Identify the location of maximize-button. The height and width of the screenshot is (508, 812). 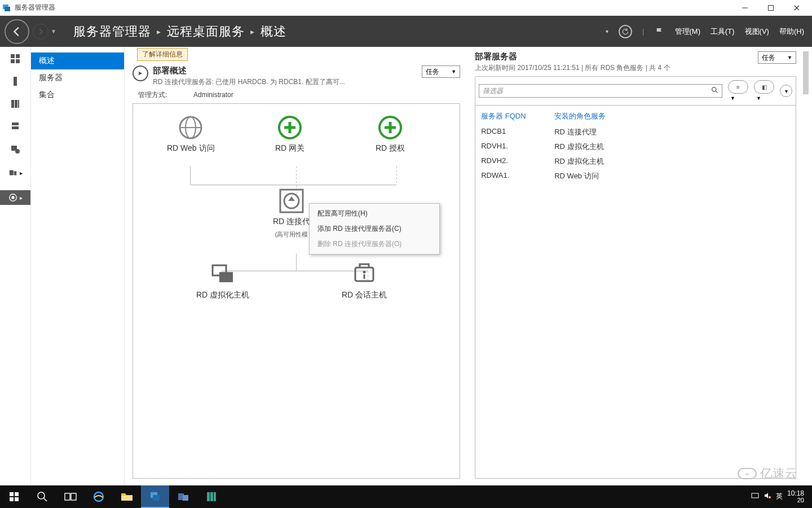
(771, 8).